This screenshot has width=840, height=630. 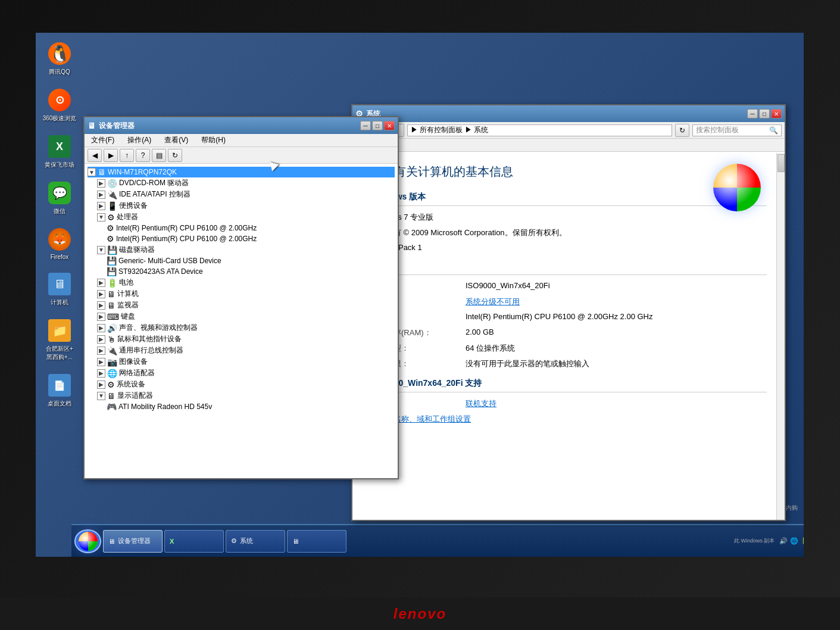 I want to click on tree-ati: 🎮 ATI Mobility Radeon HD 545v, so click(x=241, y=407).